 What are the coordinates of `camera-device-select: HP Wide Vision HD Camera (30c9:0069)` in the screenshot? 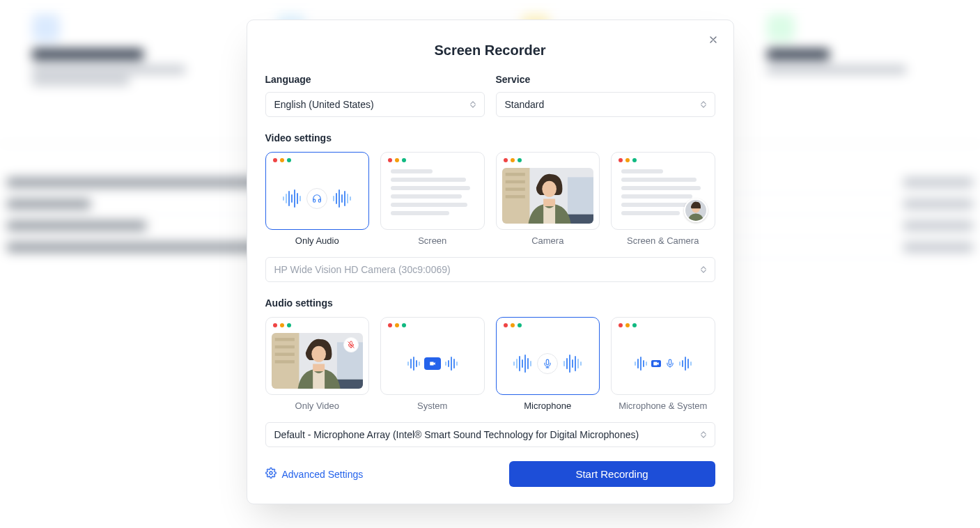 It's located at (490, 270).